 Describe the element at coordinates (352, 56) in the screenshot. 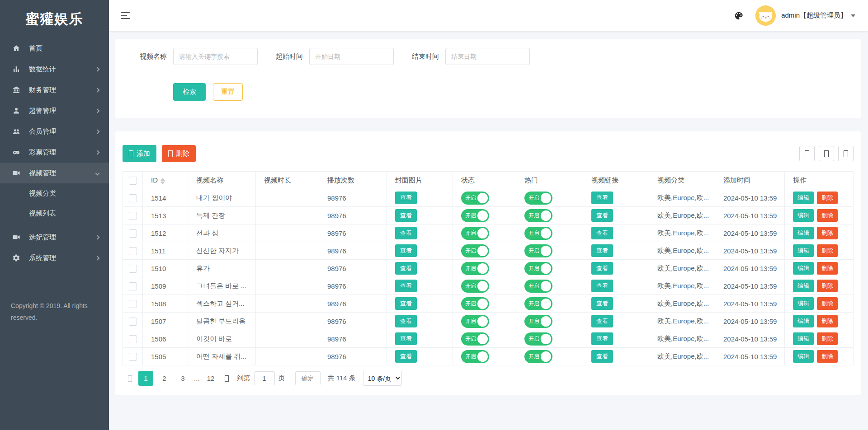

I see `start-date-input` at that location.